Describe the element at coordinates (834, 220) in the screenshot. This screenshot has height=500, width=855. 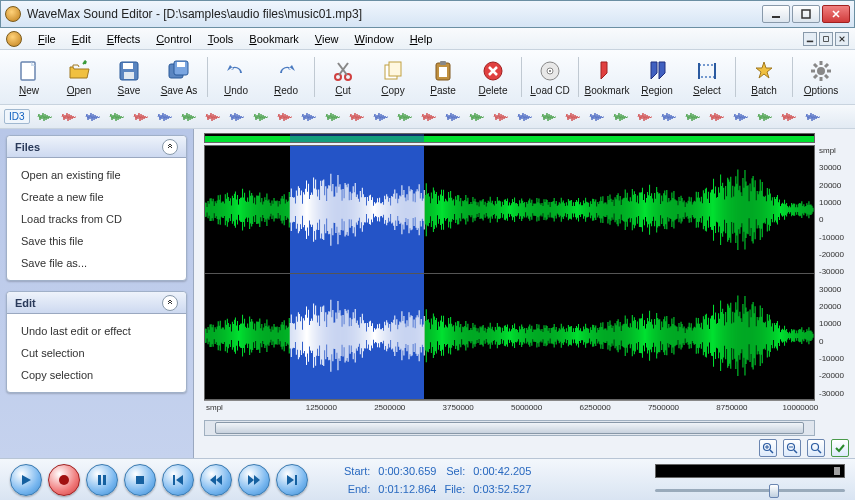
I see `y-tick: 0` at that location.